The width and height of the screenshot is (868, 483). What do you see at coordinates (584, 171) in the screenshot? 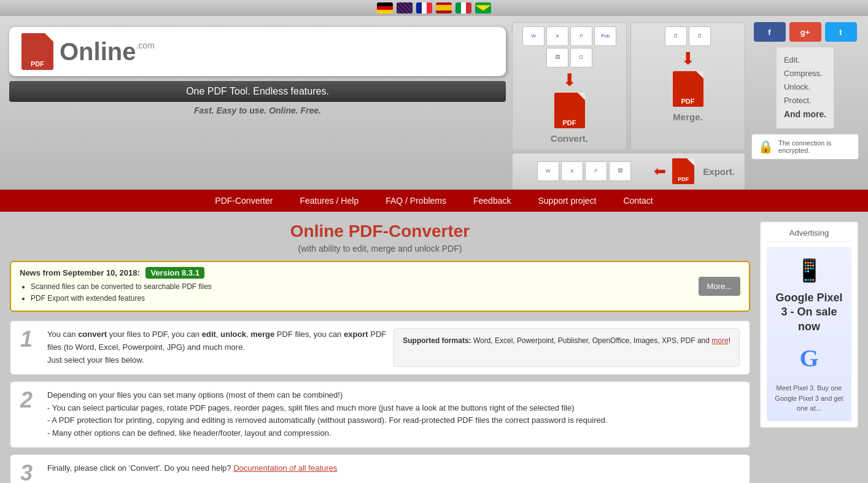
I see `export-icons: W X P 🖼` at bounding box center [584, 171].